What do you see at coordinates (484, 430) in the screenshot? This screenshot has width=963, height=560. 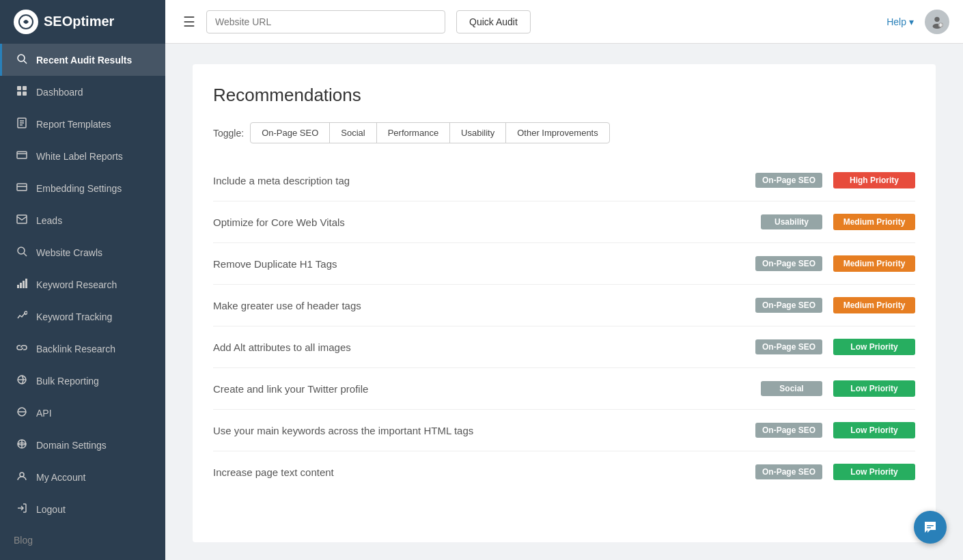 I see `rec-title: Use your main keywords across the import…` at bounding box center [484, 430].